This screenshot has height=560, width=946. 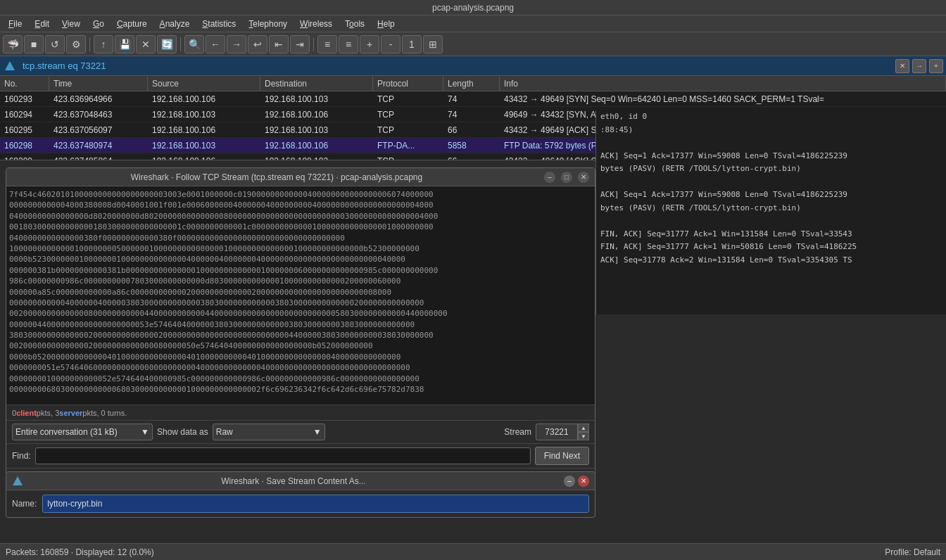 I want to click on pkts-text-2: pkts, 0 turns., so click(x=104, y=413).